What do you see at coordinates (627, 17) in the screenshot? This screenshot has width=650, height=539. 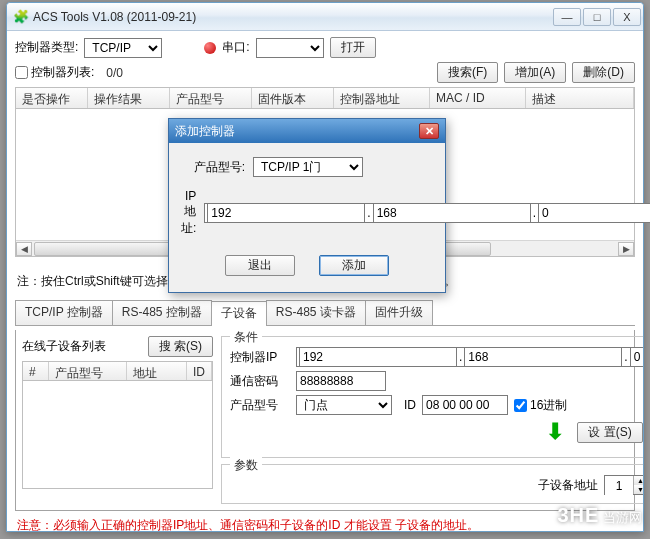 I see `close-button: X` at bounding box center [627, 17].